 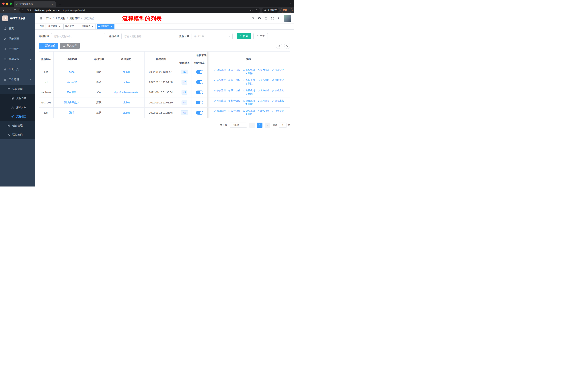 What do you see at coordinates (70, 46) in the screenshot?
I see `import-process-button: 导入流程` at bounding box center [70, 46].